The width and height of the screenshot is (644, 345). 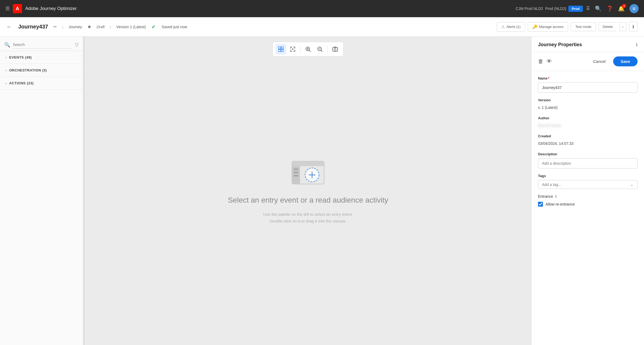 What do you see at coordinates (308, 173) in the screenshot?
I see `canvas-illustration` at bounding box center [308, 173].